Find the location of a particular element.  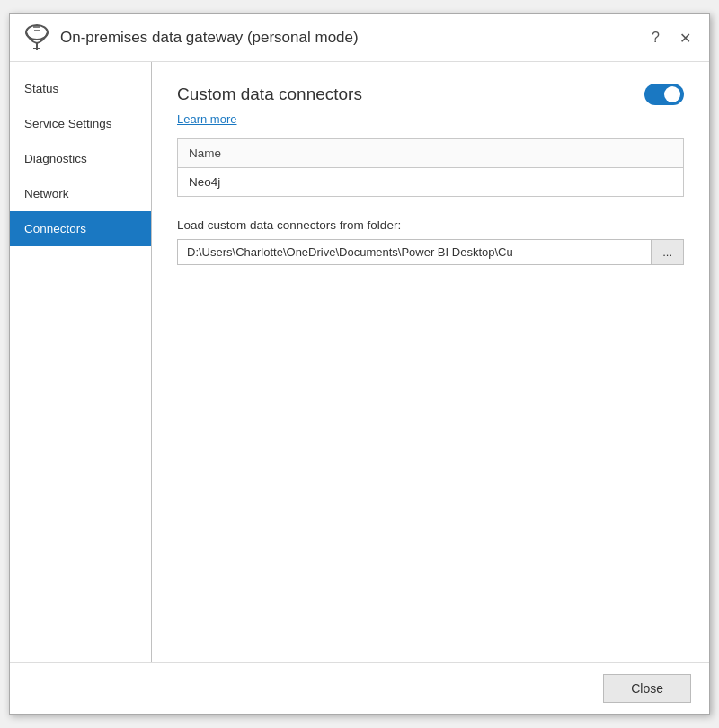

gateway-icon is located at coordinates (37, 38).